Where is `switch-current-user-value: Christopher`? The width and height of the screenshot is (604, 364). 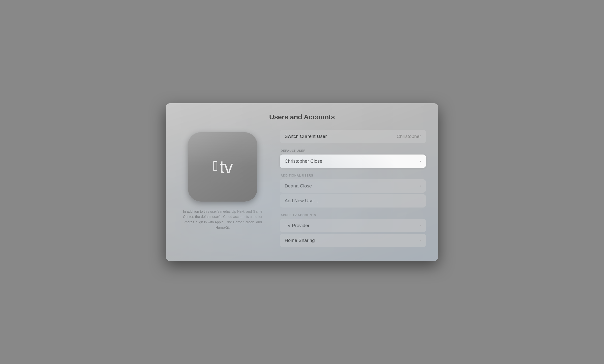 switch-current-user-value: Christopher is located at coordinates (409, 136).